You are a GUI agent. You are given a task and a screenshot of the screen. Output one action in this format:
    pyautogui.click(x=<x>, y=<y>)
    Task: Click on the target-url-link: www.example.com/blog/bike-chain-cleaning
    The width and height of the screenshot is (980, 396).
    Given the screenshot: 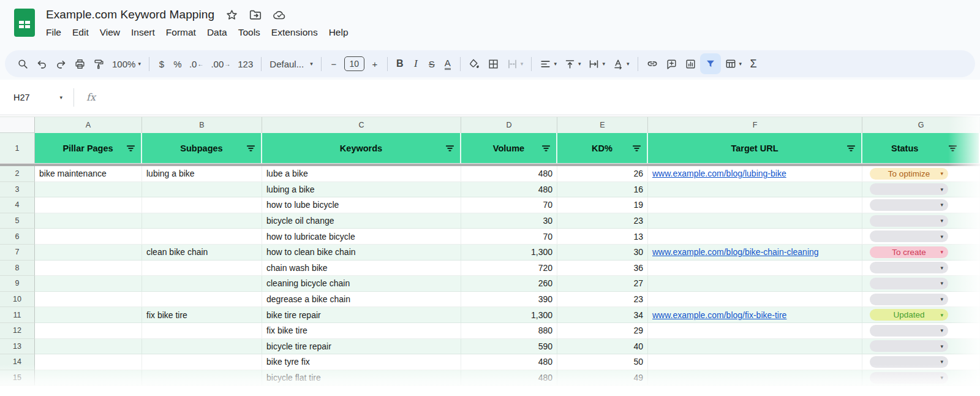 What is the action you would take?
    pyautogui.click(x=736, y=252)
    